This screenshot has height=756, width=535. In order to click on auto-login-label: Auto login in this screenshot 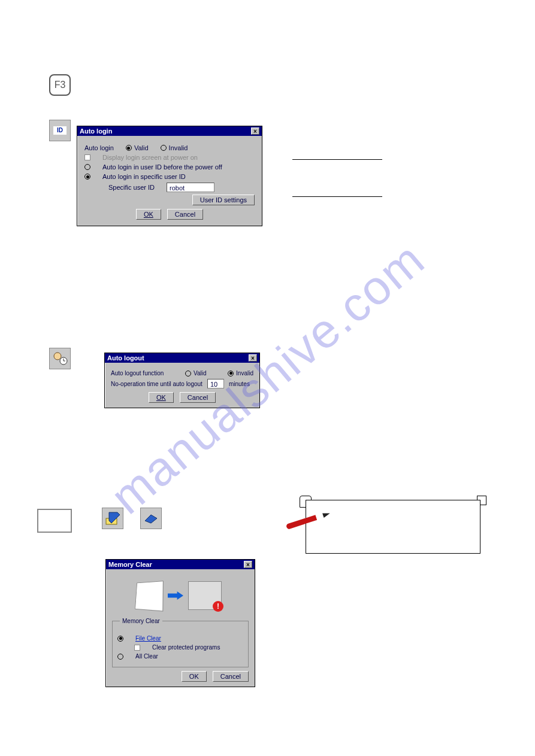, I will do `click(99, 148)`.